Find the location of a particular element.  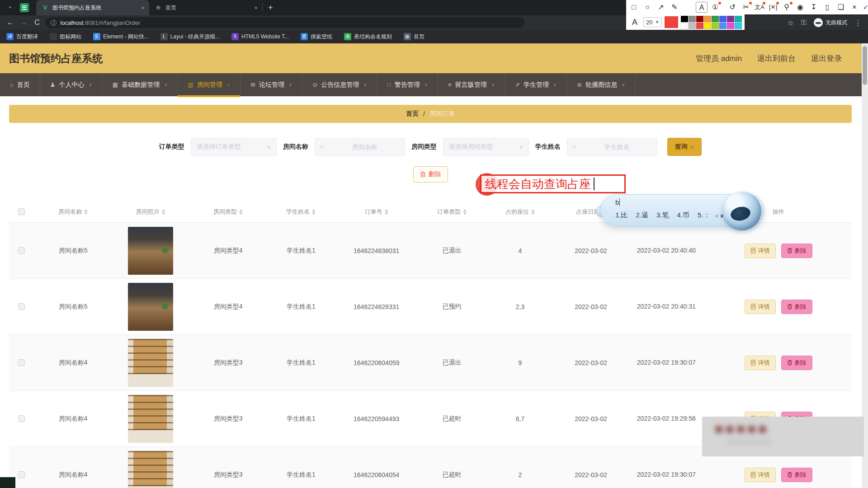

nav-item-carousel: ⊚轮播图信息∨ is located at coordinates (601, 85).